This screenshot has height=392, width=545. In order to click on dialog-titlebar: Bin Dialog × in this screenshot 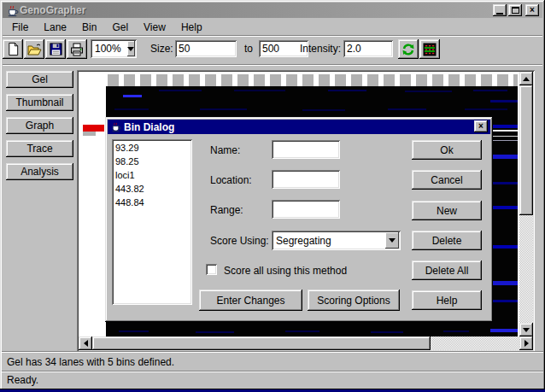, I will do `click(299, 126)`.